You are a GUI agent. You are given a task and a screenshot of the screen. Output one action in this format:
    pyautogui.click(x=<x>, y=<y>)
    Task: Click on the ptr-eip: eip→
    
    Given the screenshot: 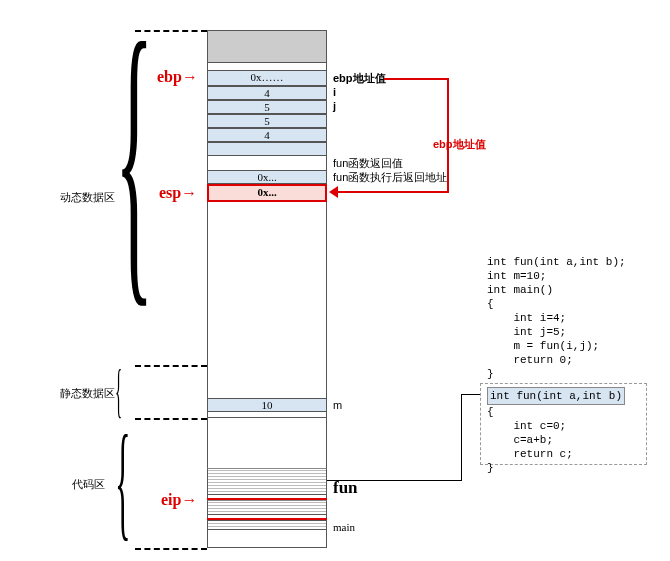 What is the action you would take?
    pyautogui.click(x=179, y=500)
    